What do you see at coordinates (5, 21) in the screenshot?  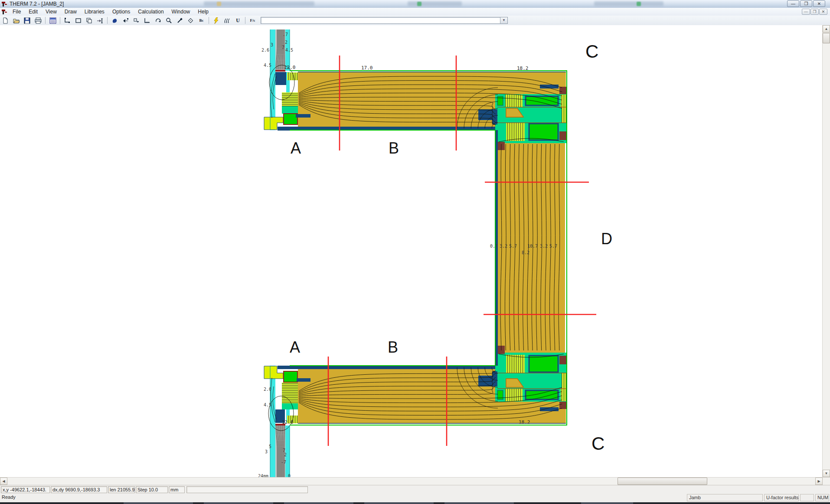 I see `new-file-button` at bounding box center [5, 21].